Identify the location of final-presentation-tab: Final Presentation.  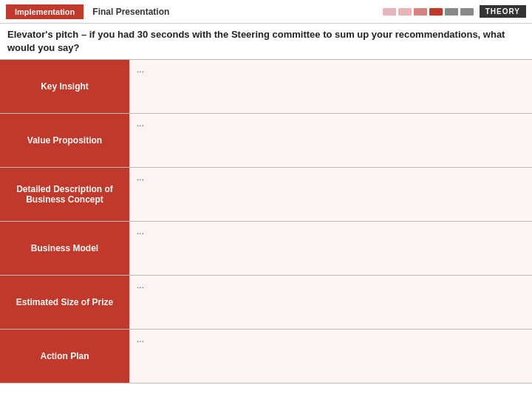
(131, 12).